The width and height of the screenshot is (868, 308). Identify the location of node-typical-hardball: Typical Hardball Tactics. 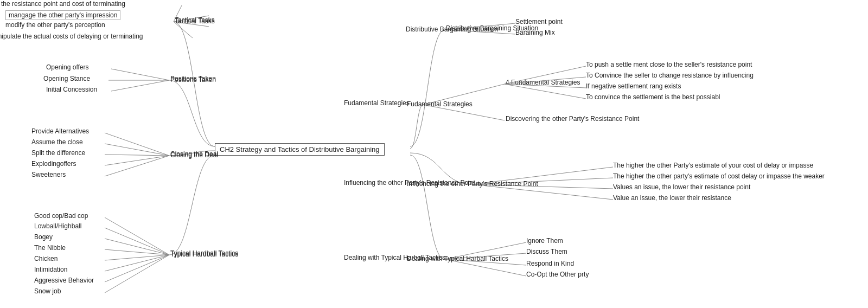
(204, 254).